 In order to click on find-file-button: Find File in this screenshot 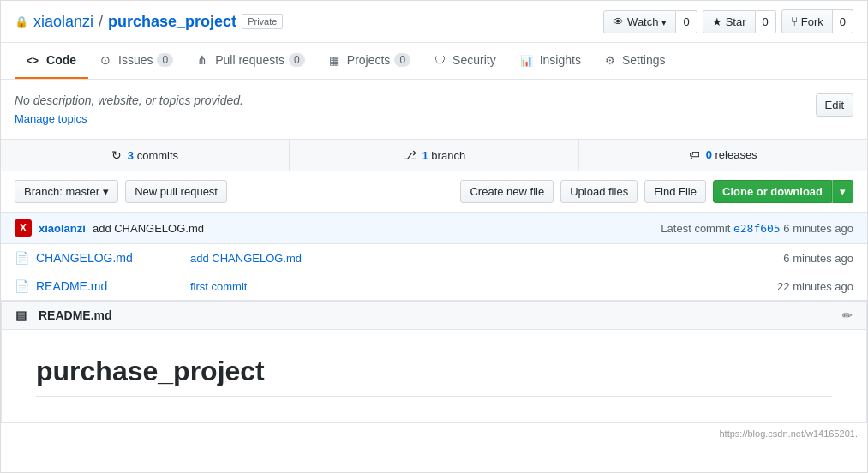, I will do `click(675, 192)`.